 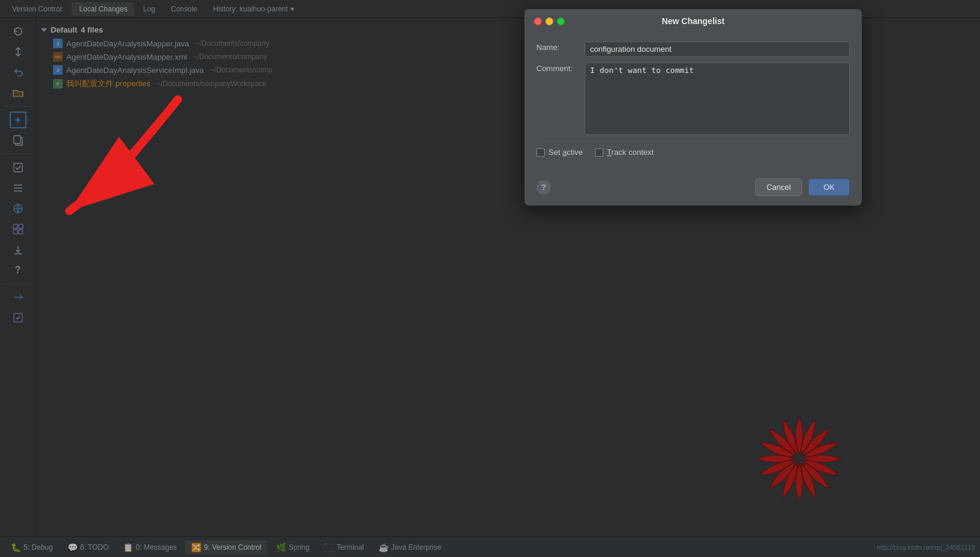 What do you see at coordinates (693, 189) in the screenshot?
I see `dialog-footer: ? Cancel OK` at bounding box center [693, 189].